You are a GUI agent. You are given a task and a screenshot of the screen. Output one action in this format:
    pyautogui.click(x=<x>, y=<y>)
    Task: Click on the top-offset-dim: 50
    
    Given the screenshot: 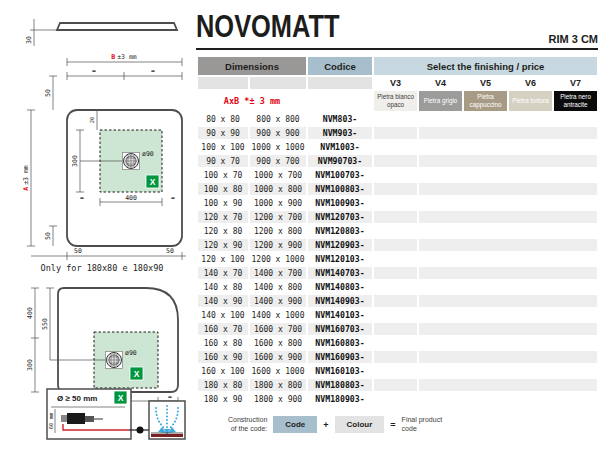 What is the action you would take?
    pyautogui.click(x=48, y=93)
    